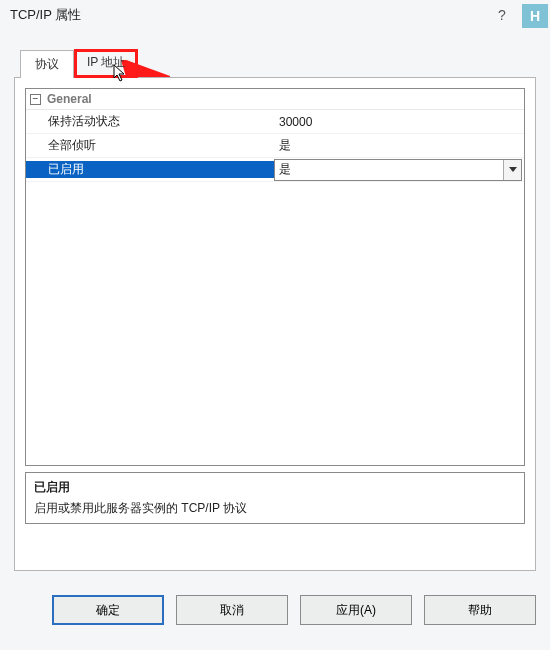 This screenshot has height=650, width=550. I want to click on cursor-icon, so click(121, 74).